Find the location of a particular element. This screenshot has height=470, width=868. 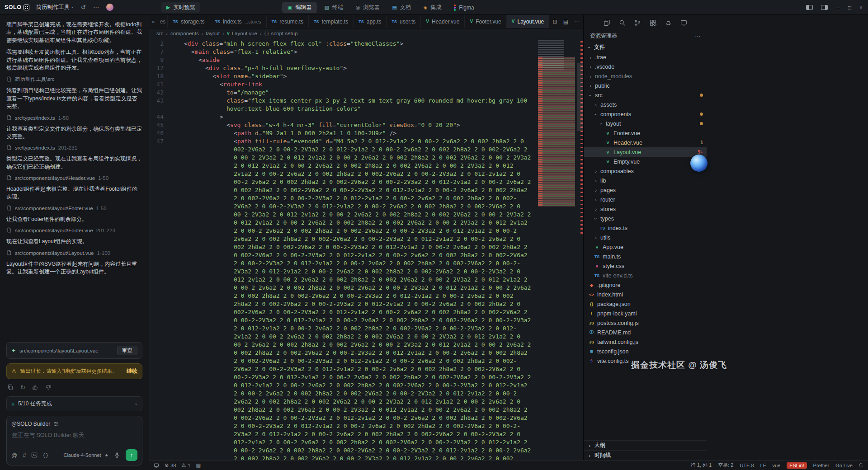

tree-file-App.vue: VApp.vue is located at coordinates (645, 247).